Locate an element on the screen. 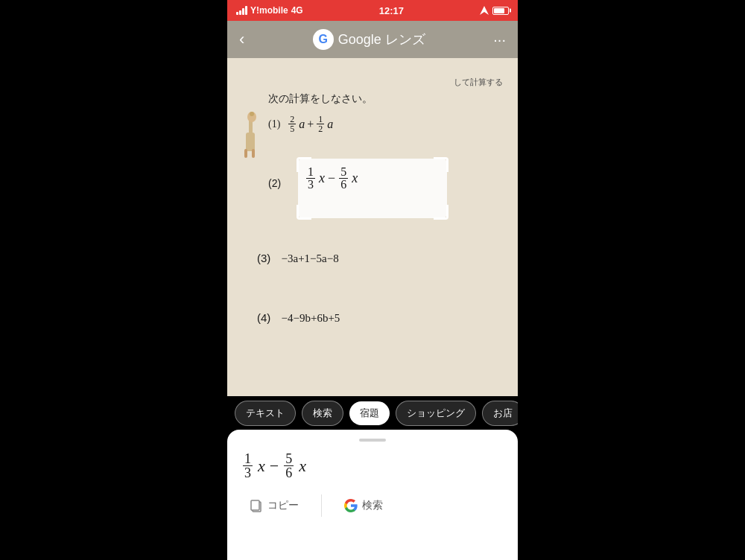 This screenshot has width=745, height=560. tab-text: テキスト is located at coordinates (265, 413).